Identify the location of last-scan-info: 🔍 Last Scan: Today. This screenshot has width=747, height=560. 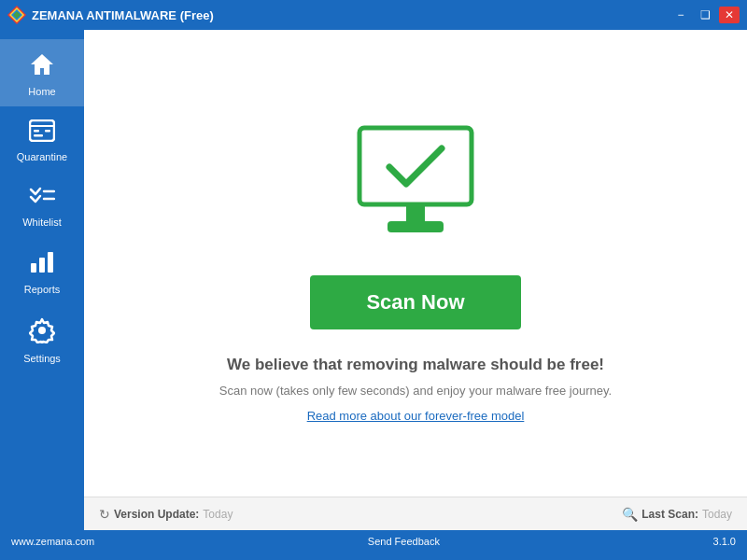
(677, 514).